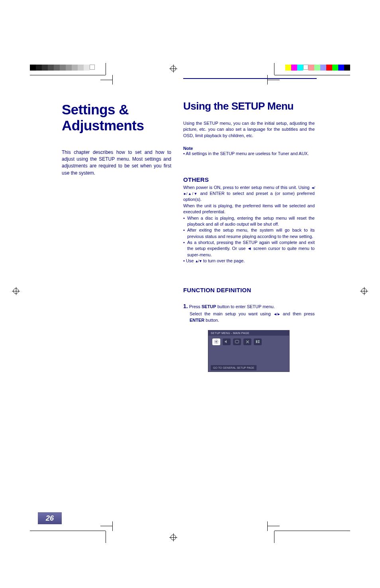 This screenshot has width=380, height=588. I want to click on section-rule, so click(250, 79).